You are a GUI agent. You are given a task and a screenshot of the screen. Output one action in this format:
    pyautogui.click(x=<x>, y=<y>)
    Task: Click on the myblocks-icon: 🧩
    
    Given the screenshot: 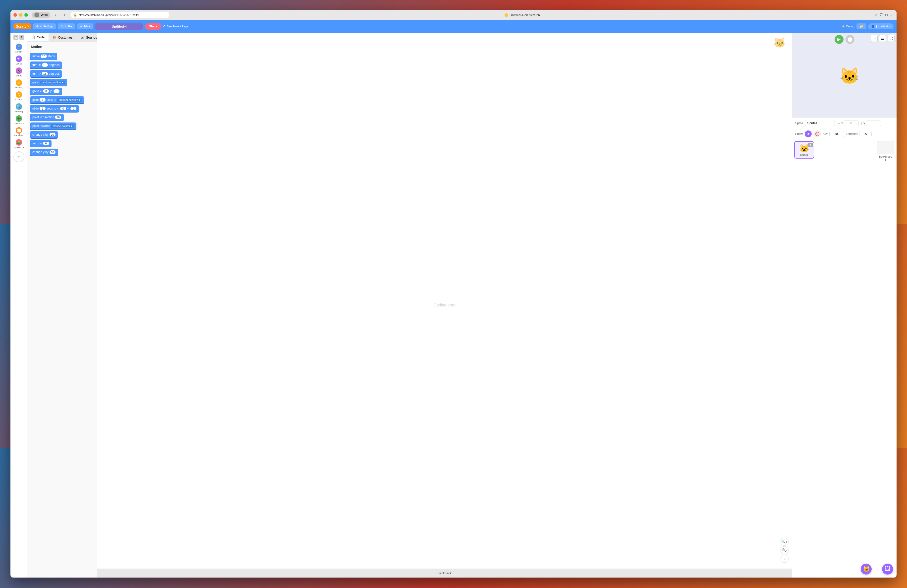 What is the action you would take?
    pyautogui.click(x=19, y=143)
    